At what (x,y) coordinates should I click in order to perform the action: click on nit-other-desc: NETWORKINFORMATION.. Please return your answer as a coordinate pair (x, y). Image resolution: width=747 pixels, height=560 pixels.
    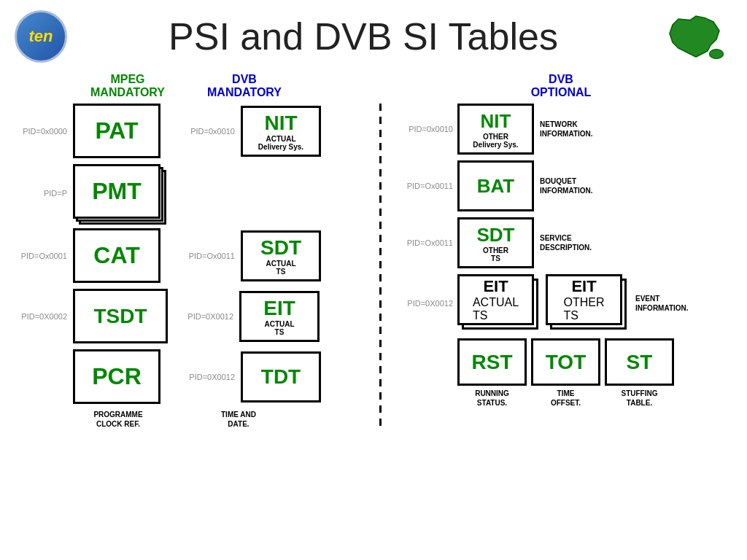
    Looking at the image, I should click on (576, 129).